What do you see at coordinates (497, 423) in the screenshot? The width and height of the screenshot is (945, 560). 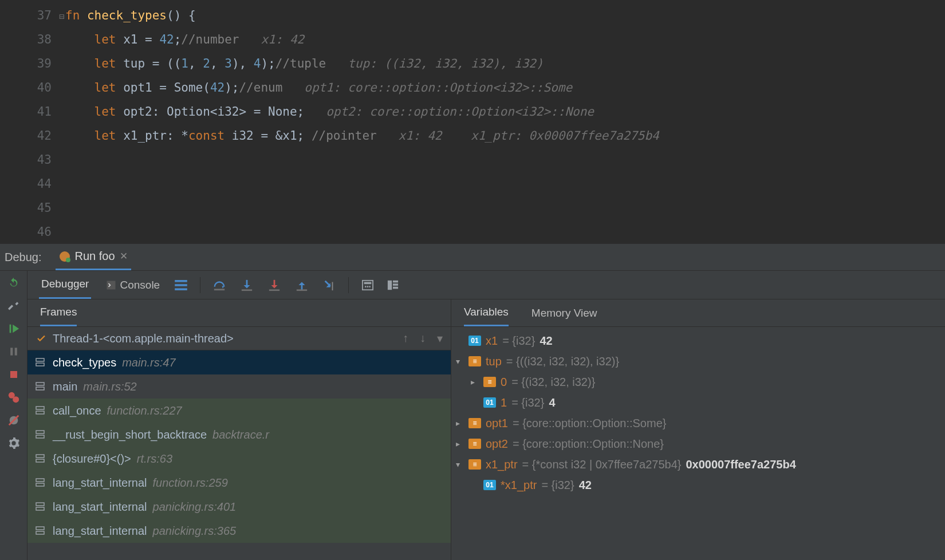 I see `variable-name: opt1` at bounding box center [497, 423].